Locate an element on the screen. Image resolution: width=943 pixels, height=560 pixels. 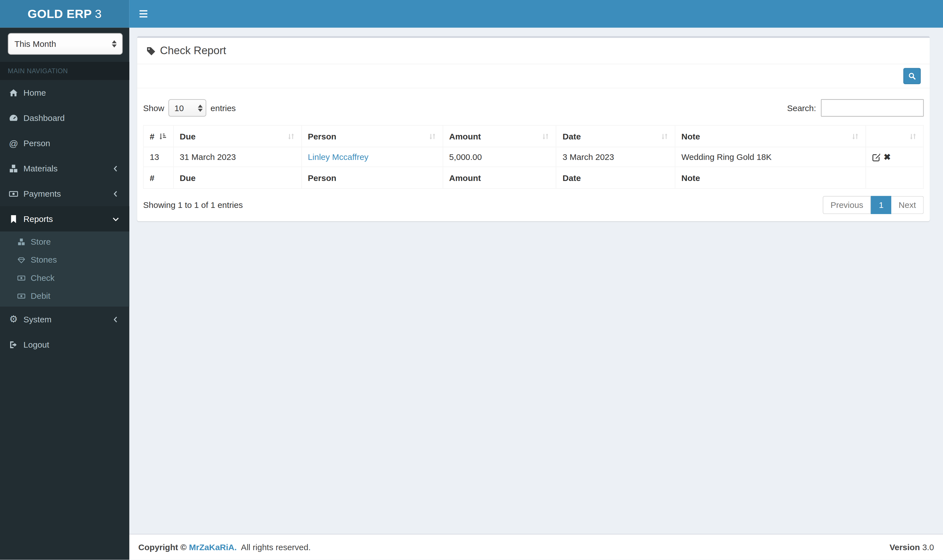
main-header: GOLD ERP 3 is located at coordinates (471, 14).